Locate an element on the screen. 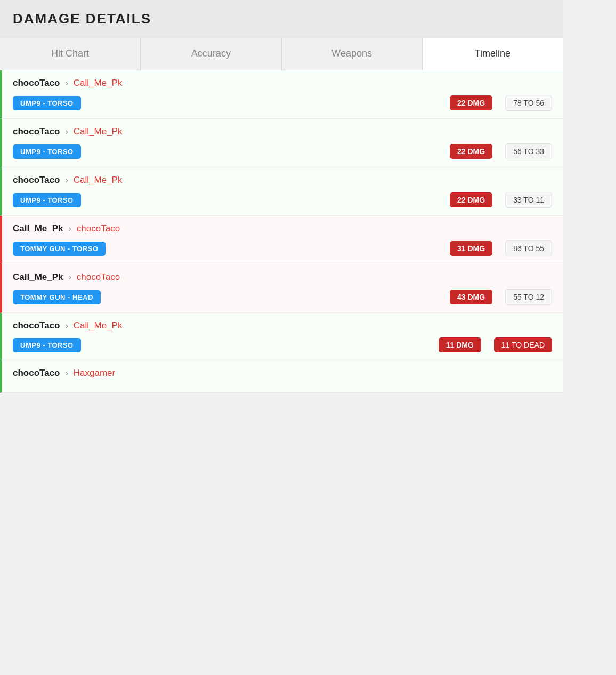  tab-hit-chart: Hit Chart is located at coordinates (70, 54).